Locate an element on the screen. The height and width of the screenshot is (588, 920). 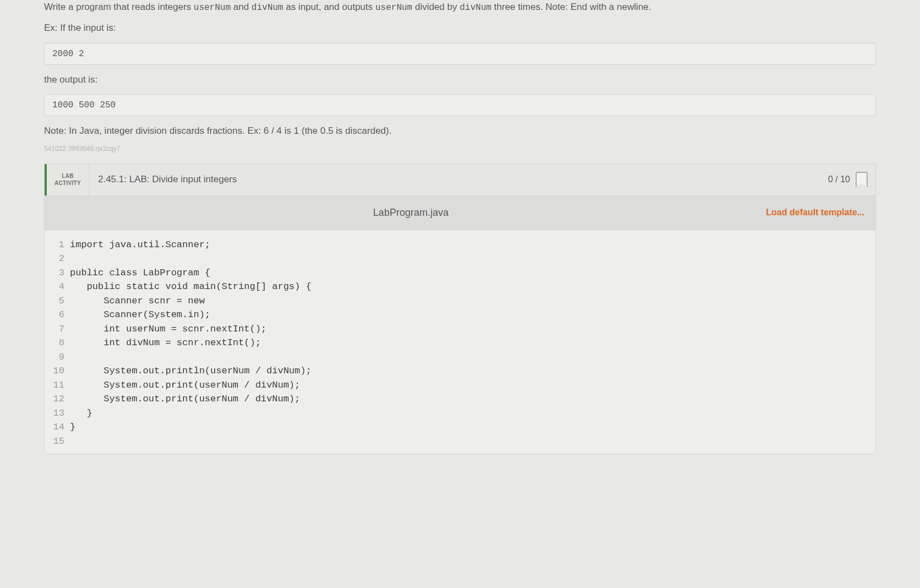
code-line: 12 System.out.print(userNum / divNum); is located at coordinates (460, 399).